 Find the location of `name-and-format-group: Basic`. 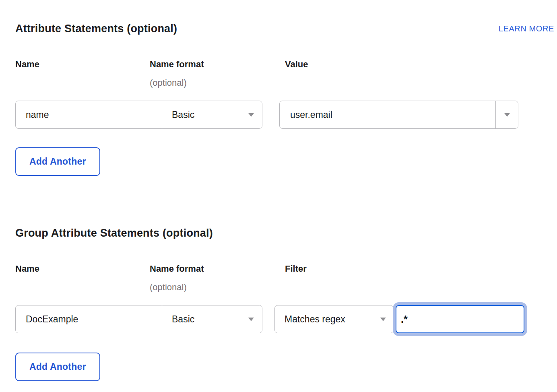

name-and-format-group: Basic is located at coordinates (139, 115).